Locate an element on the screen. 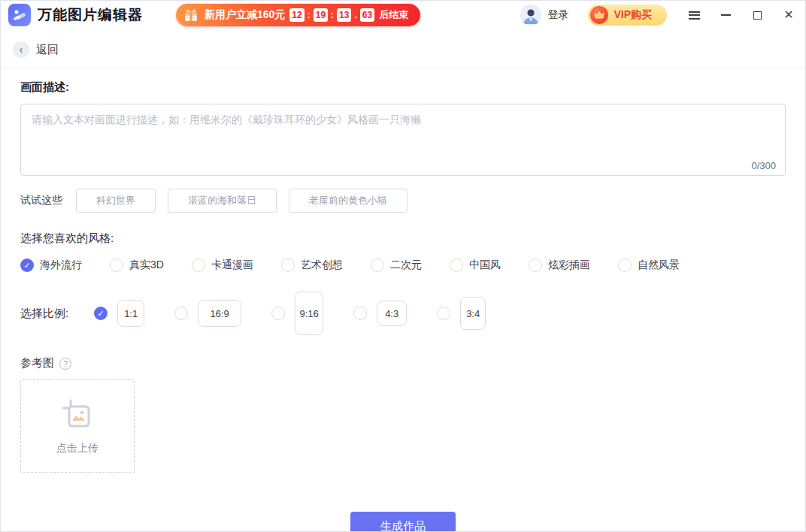 This screenshot has height=532, width=806. style-option-label: 海外流行 is located at coordinates (61, 265).